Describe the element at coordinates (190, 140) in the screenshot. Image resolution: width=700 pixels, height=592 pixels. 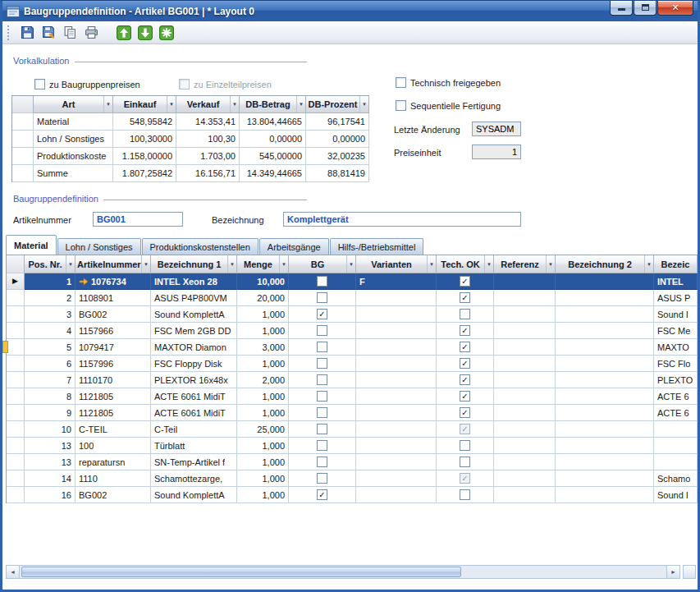
I see `vorkalkulation-row: Lohn / Sonstiges100,30000100,300,000000,…` at that location.